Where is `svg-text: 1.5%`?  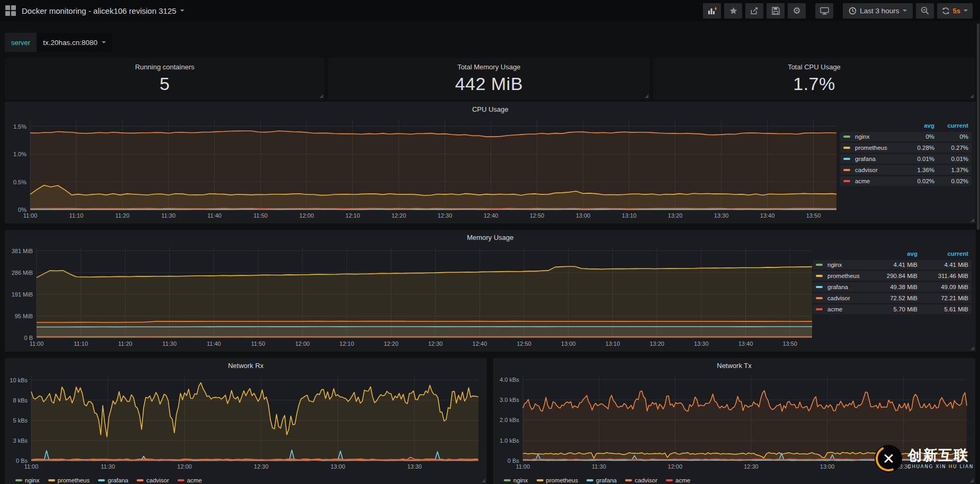
svg-text: 1.5% is located at coordinates (20, 127).